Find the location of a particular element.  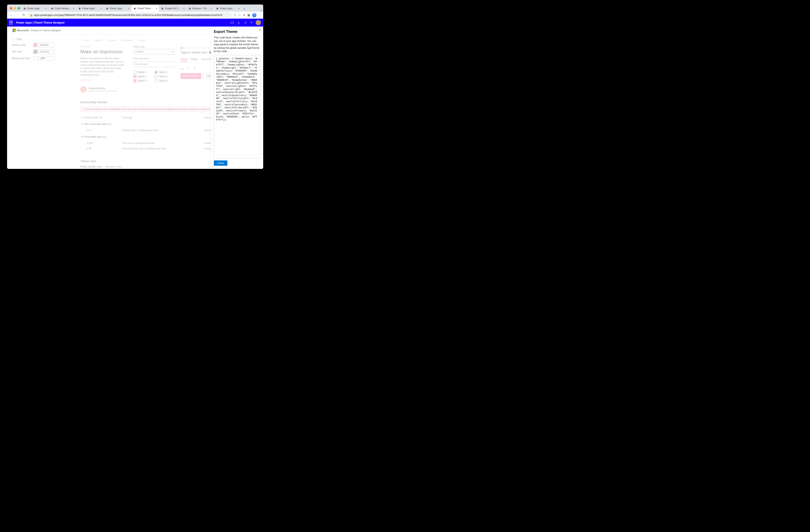

tab-overflow-icon: ▾ is located at coordinates (261, 11).